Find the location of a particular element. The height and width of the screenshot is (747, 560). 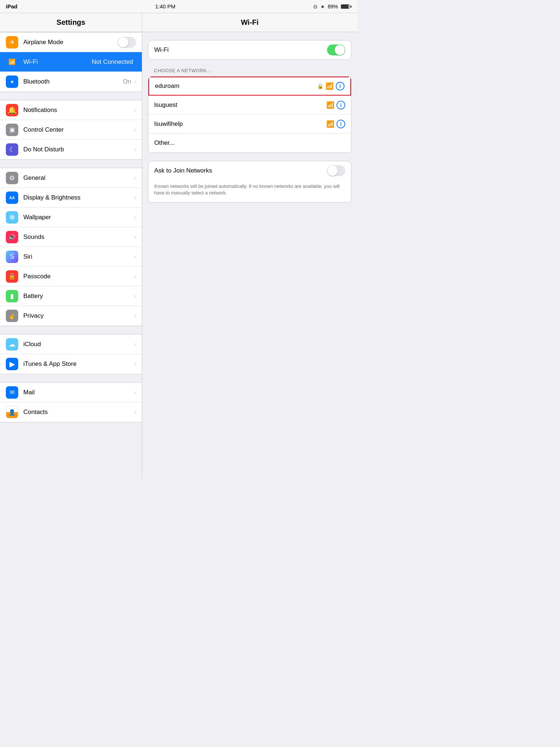

general-label: General is located at coordinates (79, 178).